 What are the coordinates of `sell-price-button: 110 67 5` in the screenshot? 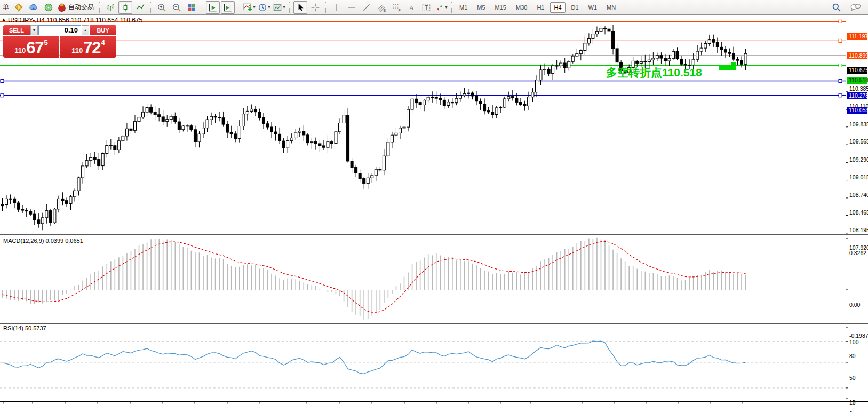 It's located at (31, 47).